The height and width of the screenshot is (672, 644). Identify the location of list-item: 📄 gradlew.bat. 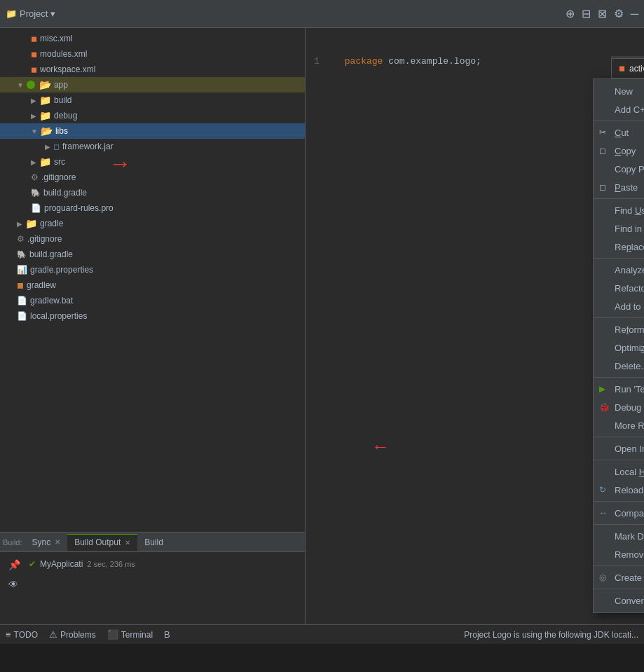
(153, 301).